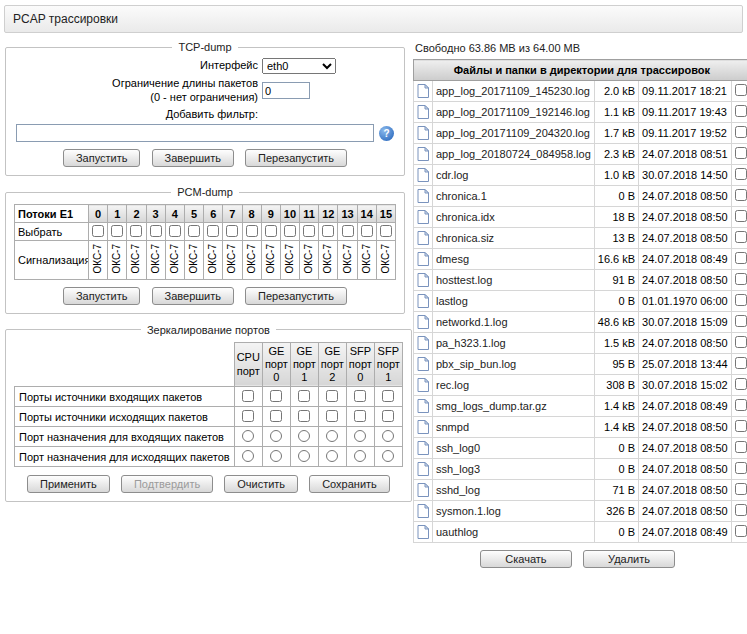 This screenshot has width=747, height=634. Describe the element at coordinates (388, 436) in the screenshot. I see `mirroring-radio-row2-col5` at that location.